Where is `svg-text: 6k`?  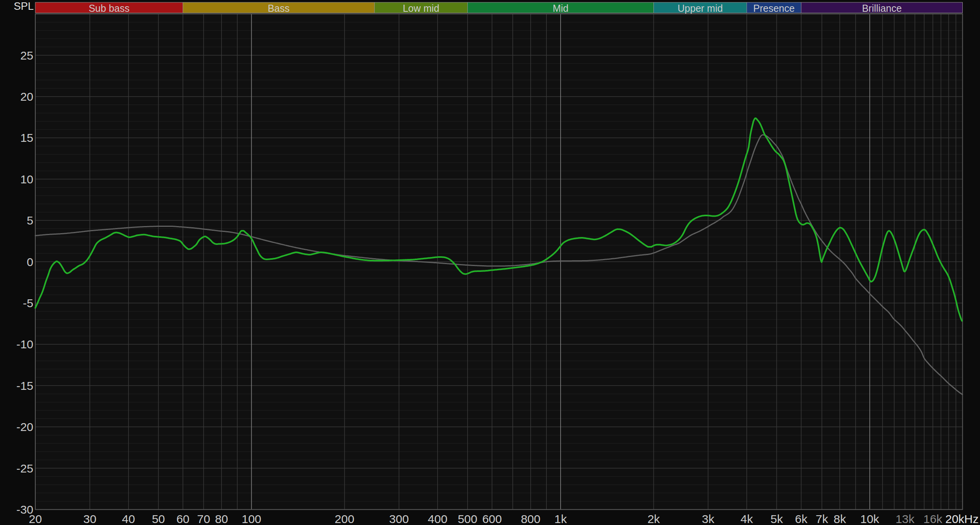
svg-text: 6k is located at coordinates (801, 519).